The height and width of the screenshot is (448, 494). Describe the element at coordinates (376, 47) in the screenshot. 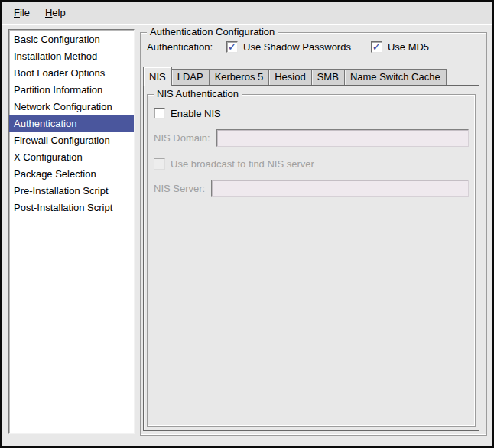

I see `use-md5-checkbox` at that location.